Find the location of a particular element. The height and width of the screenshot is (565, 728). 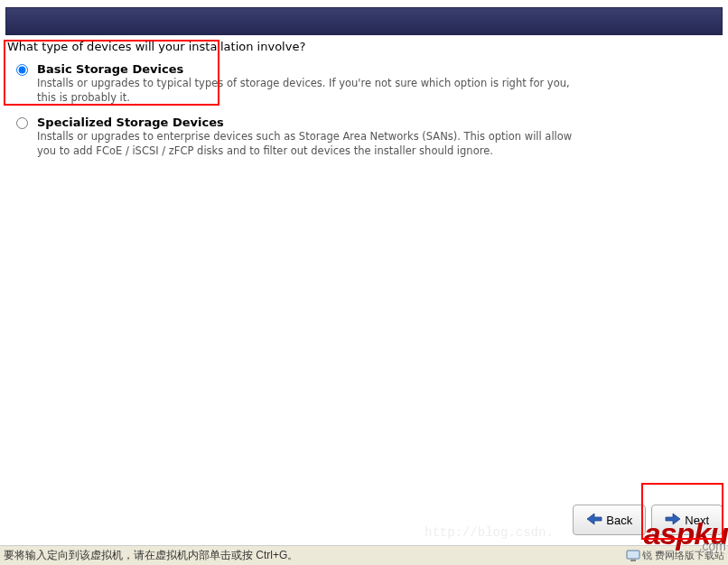

back-button: Back is located at coordinates (609, 520).